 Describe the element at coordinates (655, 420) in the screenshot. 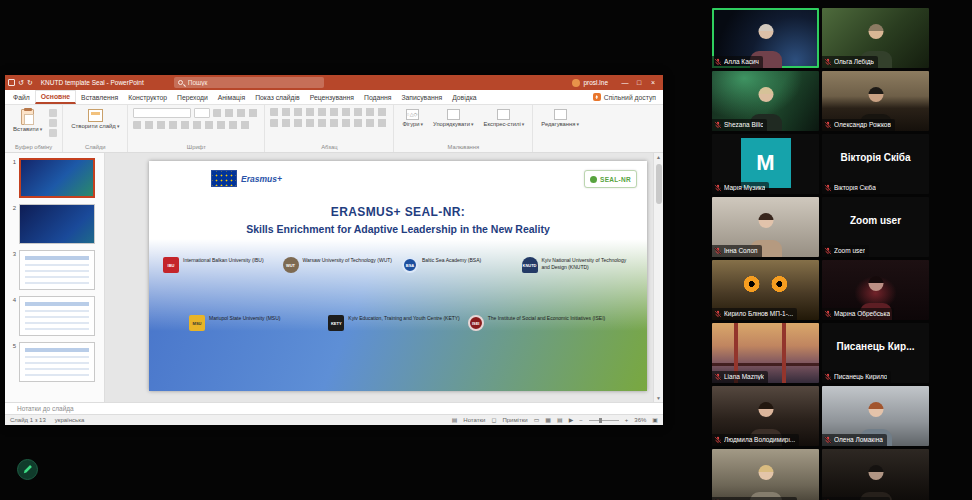

I see `fit-to-window-icon: ▣` at that location.